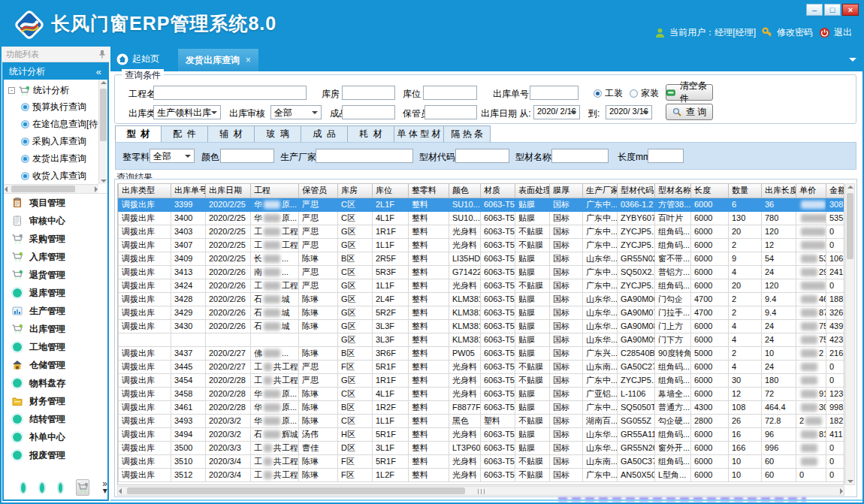 The image size is (864, 504). I want to click on table-row: G区3L3F整料KLM38176063-T5贴膜国标山东华...GA90M09.…, so click(482, 340).